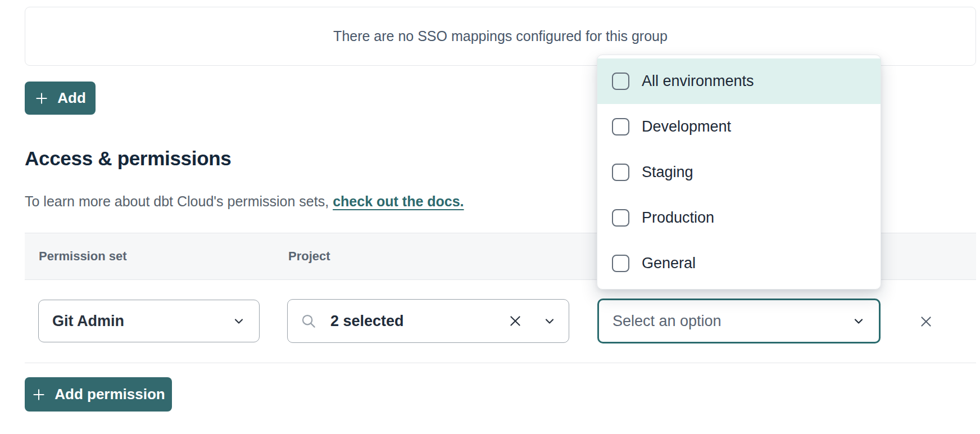 This screenshot has width=980, height=434. Describe the element at coordinates (739, 218) in the screenshot. I see `dropdown-option-production: Production` at that location.